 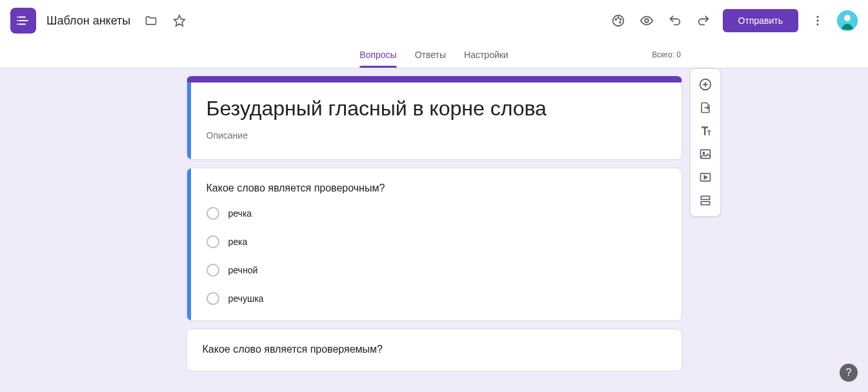 What do you see at coordinates (434, 55) in the screenshot?
I see `tabbar: Вопросы Ответы Настройки Всего: 0` at bounding box center [434, 55].